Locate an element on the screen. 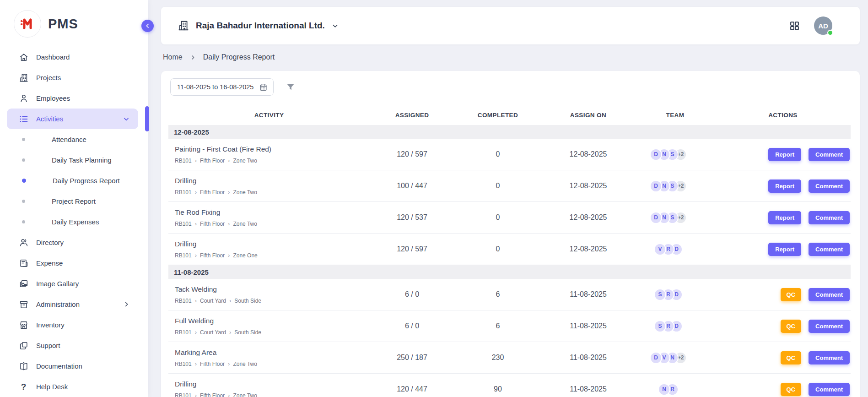 Image resolution: width=868 pixels, height=397 pixels. breadcrumb-current: Daily Progress Report is located at coordinates (239, 57).